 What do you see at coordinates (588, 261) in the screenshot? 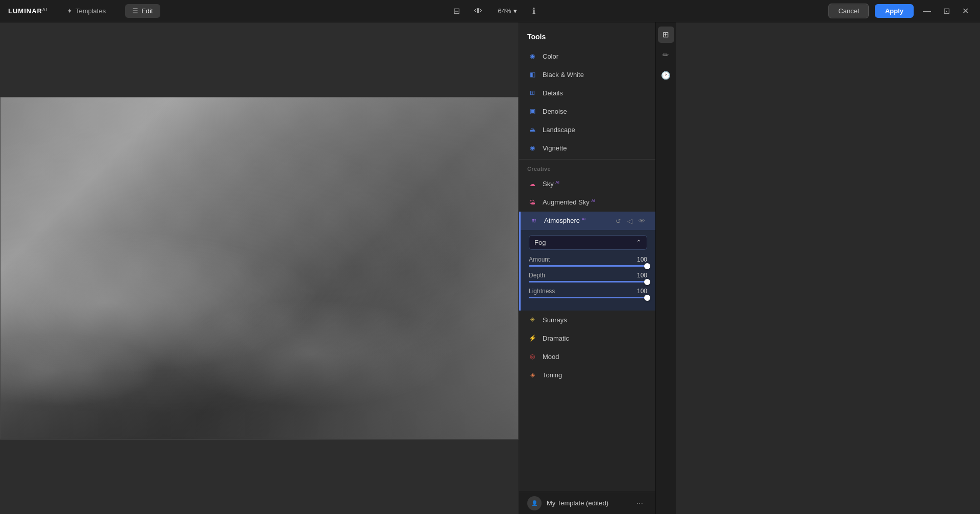
I see `amount-slider-row: Amount 100` at bounding box center [588, 261].